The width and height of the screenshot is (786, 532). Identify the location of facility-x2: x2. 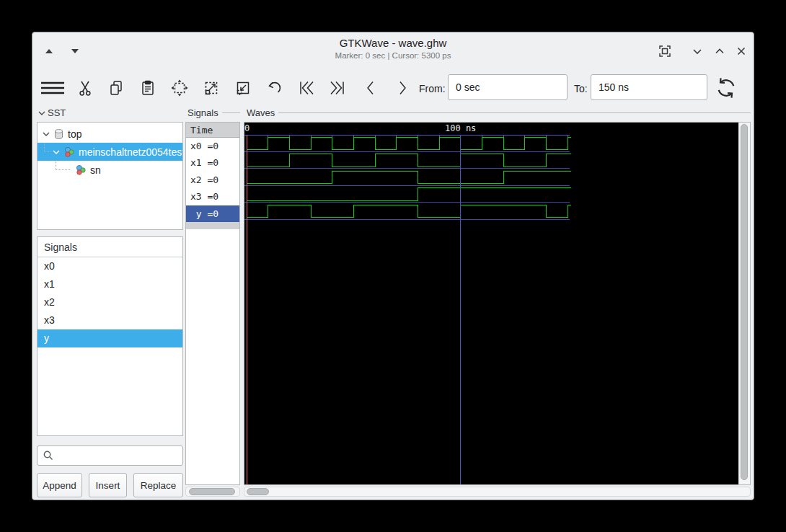
(110, 303).